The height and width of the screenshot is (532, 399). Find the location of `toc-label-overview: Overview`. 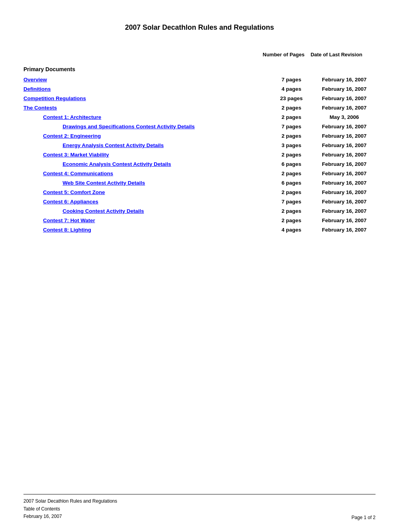

toc-label-overview: Overview is located at coordinates (147, 79).